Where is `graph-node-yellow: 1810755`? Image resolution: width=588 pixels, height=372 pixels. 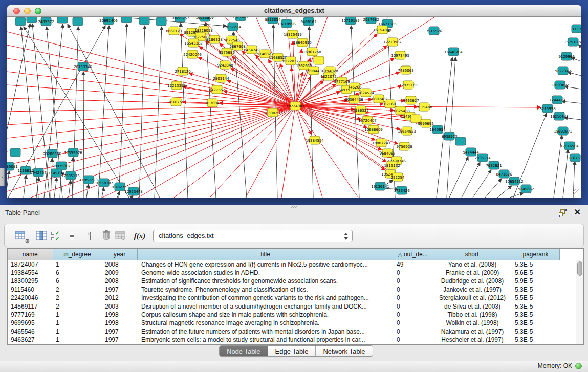
graph-node-yellow: 1810755 is located at coordinates (176, 102).